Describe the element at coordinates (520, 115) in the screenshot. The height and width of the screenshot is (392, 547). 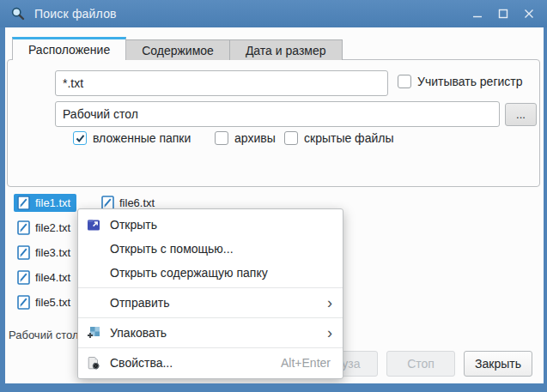
I see `browse-button: ...` at that location.